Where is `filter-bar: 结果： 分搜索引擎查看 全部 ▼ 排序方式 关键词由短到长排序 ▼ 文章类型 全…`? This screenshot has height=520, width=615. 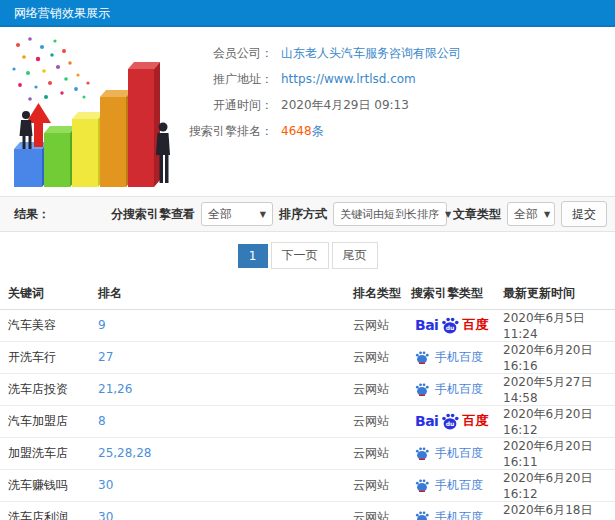 filter-bar: 结果： 分搜索引擎查看 全部 ▼ 排序方式 关键词由短到长排序 ▼ 文章类型 全… is located at coordinates (308, 214).